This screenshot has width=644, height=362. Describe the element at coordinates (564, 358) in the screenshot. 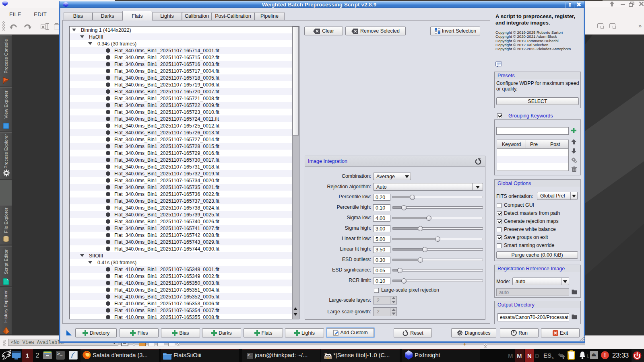

I see `svg-text: x` at that location.